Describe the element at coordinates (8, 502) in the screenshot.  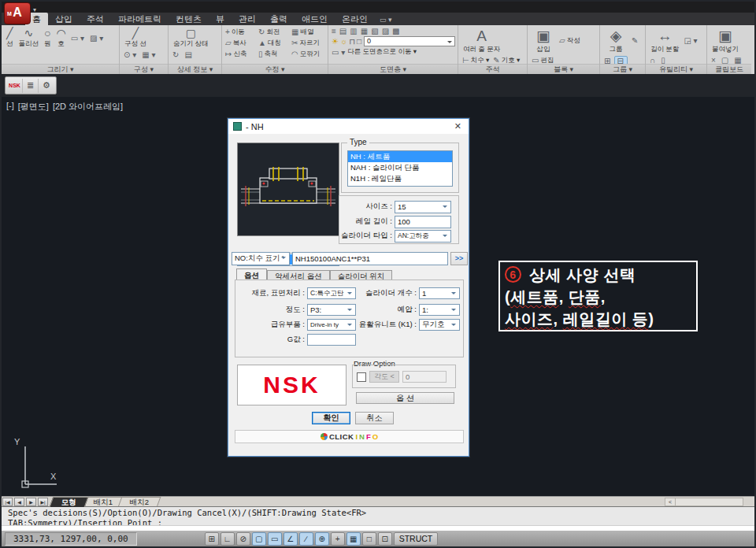
I see `tab-nav-button: |◀` at that location.